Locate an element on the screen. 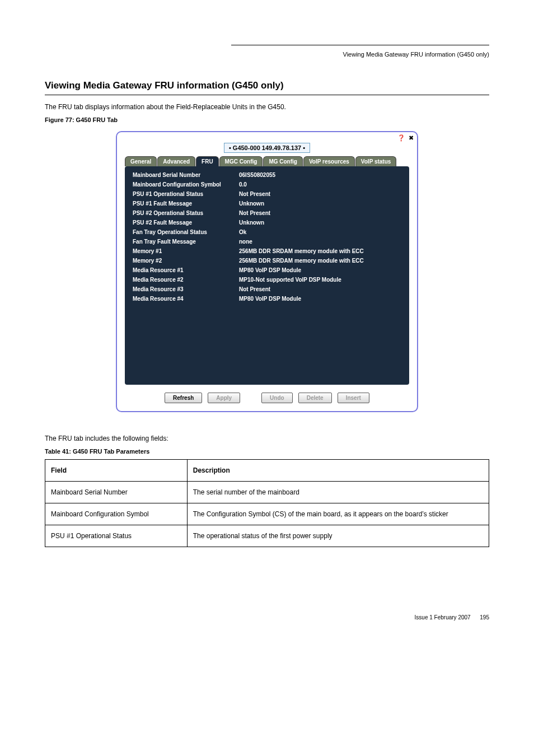  tab-fru: FRU is located at coordinates (207, 161).